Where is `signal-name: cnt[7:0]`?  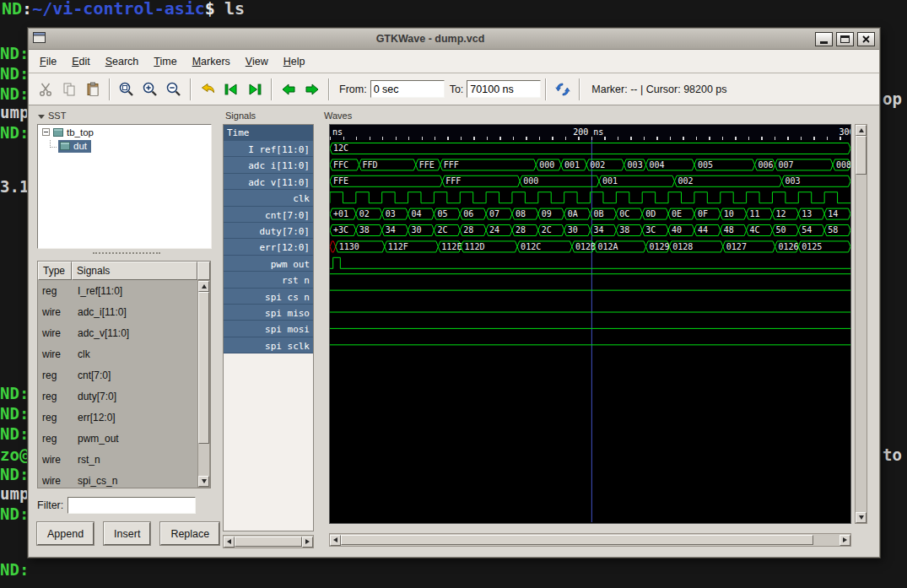 signal-name: cnt[7:0] is located at coordinates (268, 214).